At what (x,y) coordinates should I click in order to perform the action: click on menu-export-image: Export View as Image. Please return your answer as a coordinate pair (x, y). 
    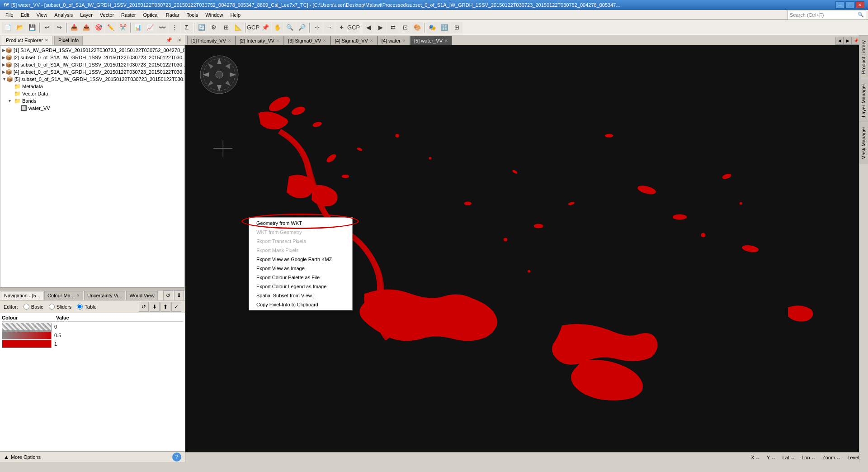
    Looking at the image, I should click on (301, 268).